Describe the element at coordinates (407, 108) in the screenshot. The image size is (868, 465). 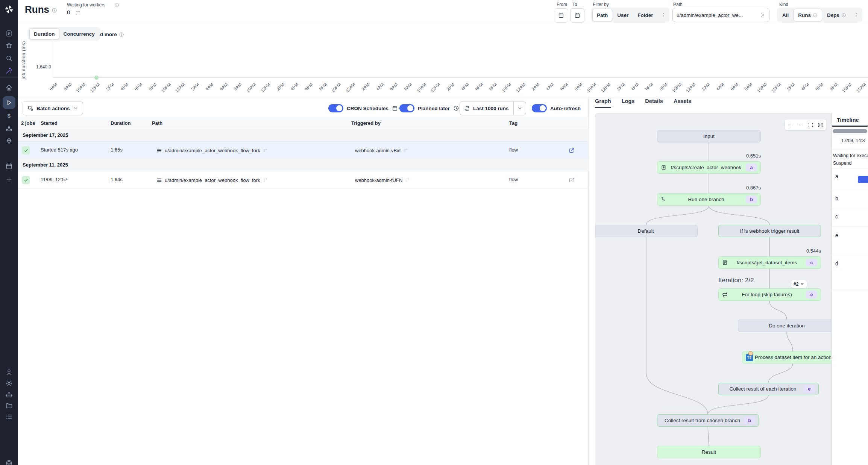
I see `planned-later-toggle` at that location.